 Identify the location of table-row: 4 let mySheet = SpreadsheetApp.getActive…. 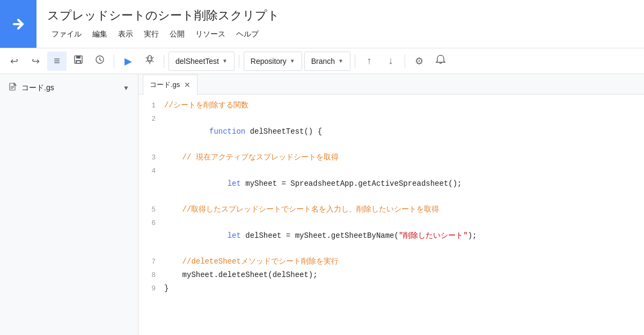
(391, 184).